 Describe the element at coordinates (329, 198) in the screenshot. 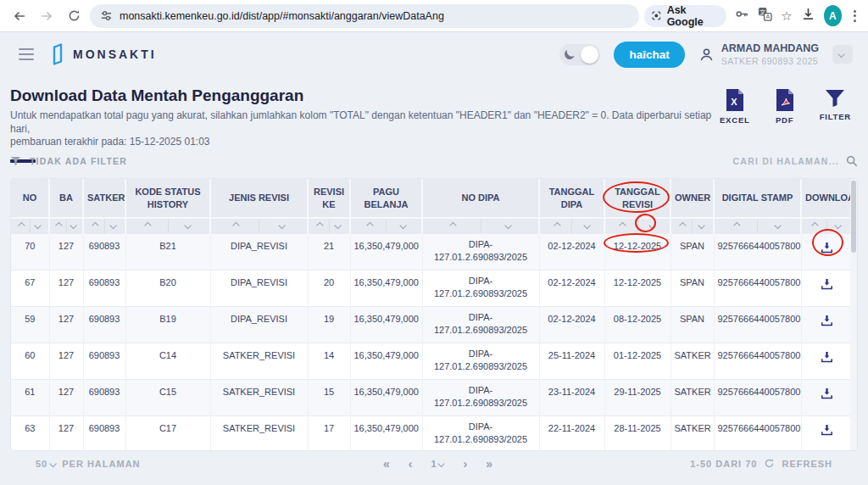

I see `column-header-revisi-ke: REVISI KE` at that location.